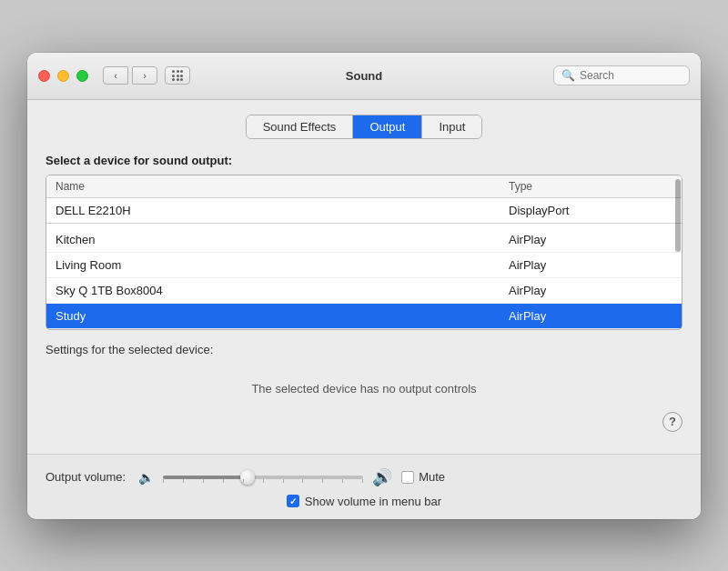 This screenshot has width=728, height=571. Describe the element at coordinates (678, 215) in the screenshot. I see `scrollbar-thumb` at that location.